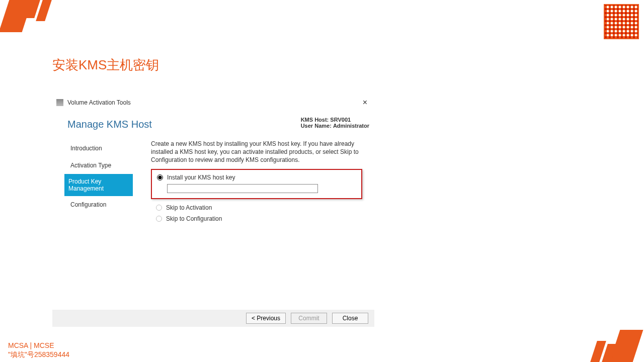 The image size is (644, 362). What do you see at coordinates (316, 126) in the screenshot?
I see `user-label: User Name:` at bounding box center [316, 126].